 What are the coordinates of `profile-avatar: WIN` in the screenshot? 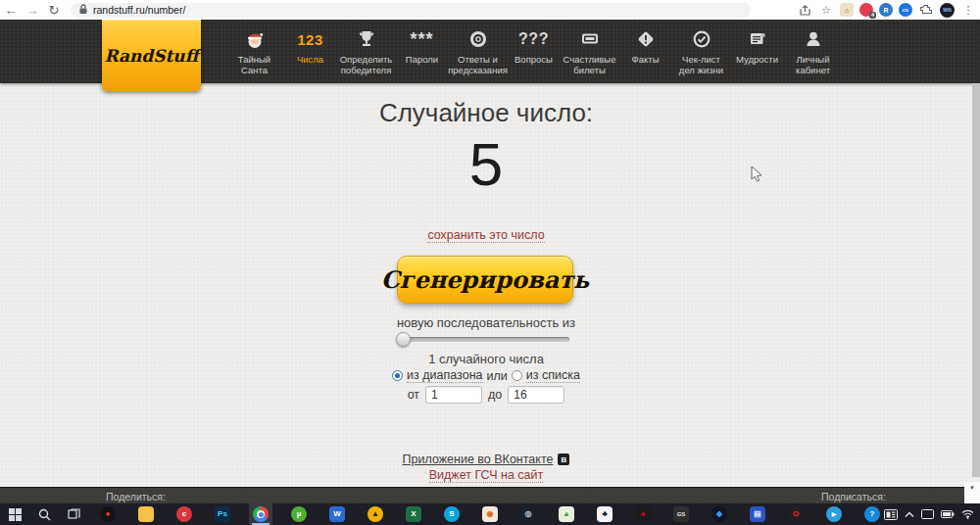 It's located at (947, 10).